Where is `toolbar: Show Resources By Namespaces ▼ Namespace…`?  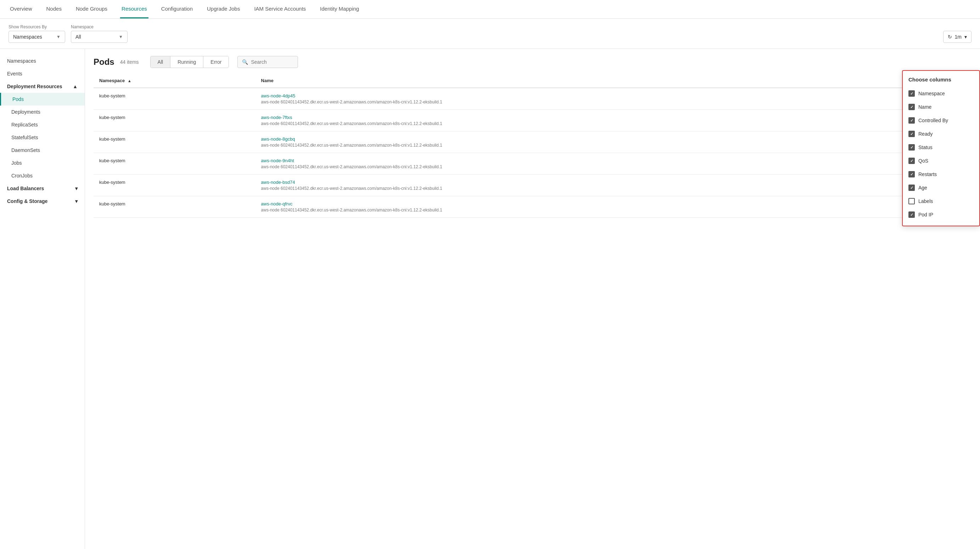 toolbar: Show Resources By Namespaces ▼ Namespace… is located at coordinates (490, 34).